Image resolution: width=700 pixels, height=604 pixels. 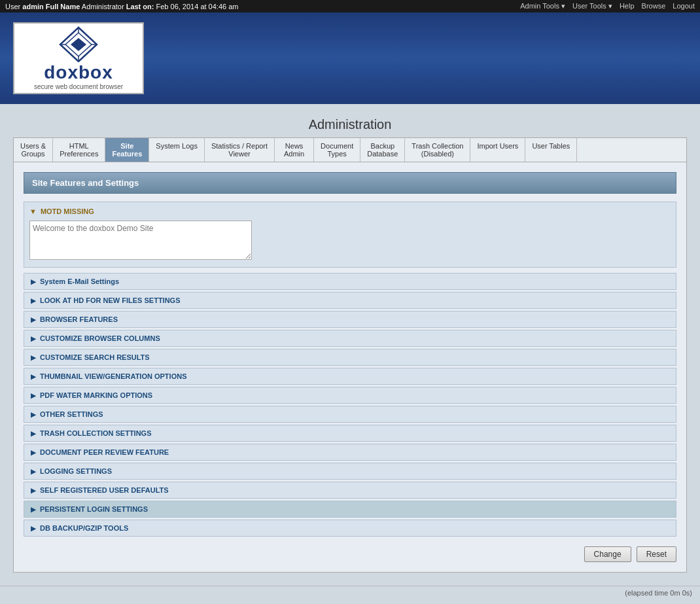 I want to click on thumbnail-view-arrow: ▶, so click(x=33, y=377).